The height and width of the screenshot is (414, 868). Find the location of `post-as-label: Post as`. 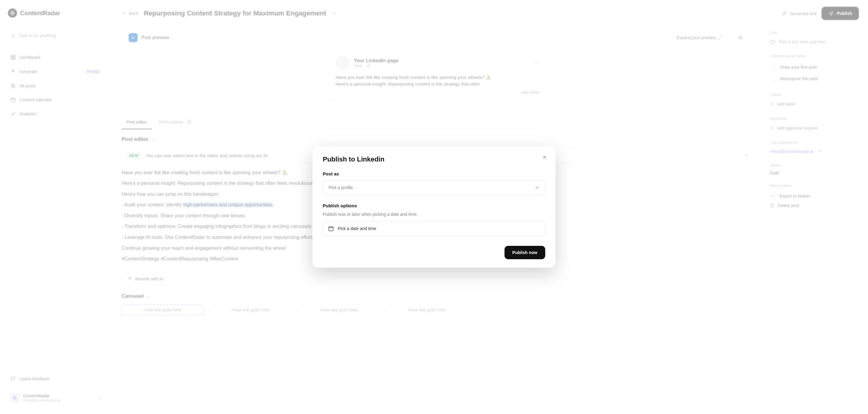

post-as-label: Post as is located at coordinates (434, 174).